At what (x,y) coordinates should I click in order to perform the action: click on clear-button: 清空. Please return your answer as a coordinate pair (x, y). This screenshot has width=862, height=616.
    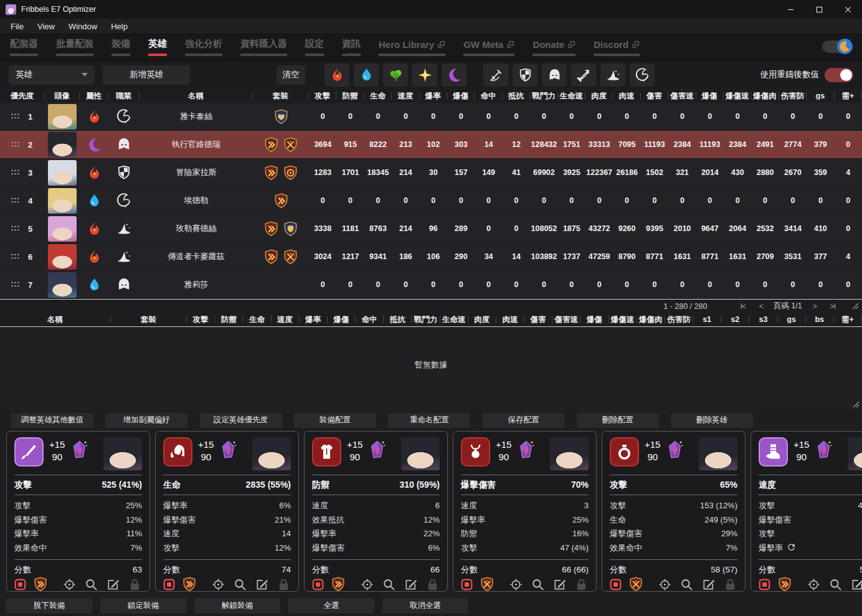
    Looking at the image, I should click on (291, 75).